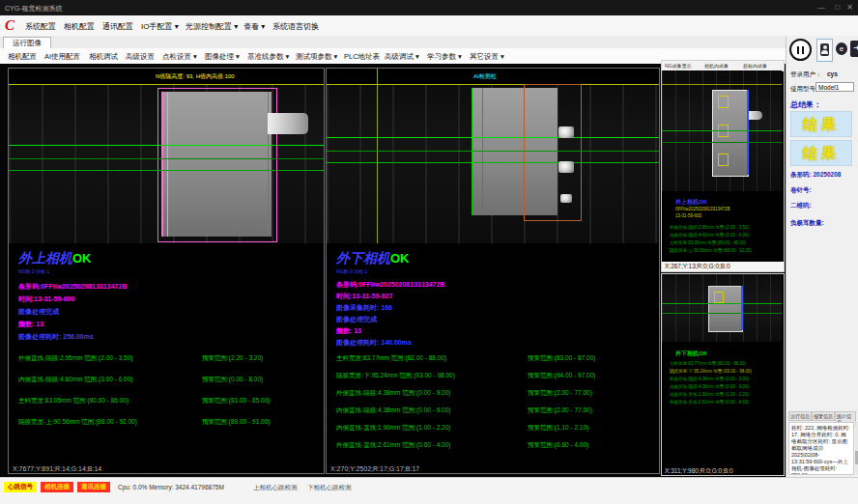 The height and width of the screenshot is (504, 858). What do you see at coordinates (842, 48) in the screenshot?
I see `info-button: e` at bounding box center [842, 48].